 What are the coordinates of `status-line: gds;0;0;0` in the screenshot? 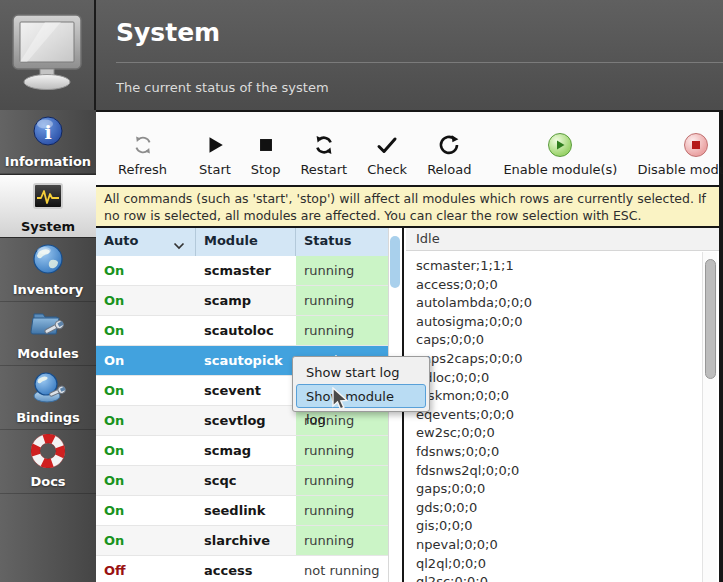 It's located at (568, 508).